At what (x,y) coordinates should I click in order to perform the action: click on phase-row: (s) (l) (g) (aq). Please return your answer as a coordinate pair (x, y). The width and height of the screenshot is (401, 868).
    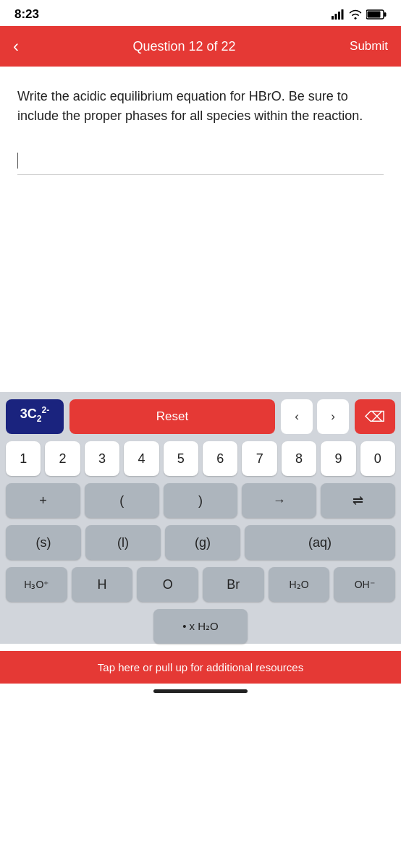
    Looking at the image, I should click on (200, 542).